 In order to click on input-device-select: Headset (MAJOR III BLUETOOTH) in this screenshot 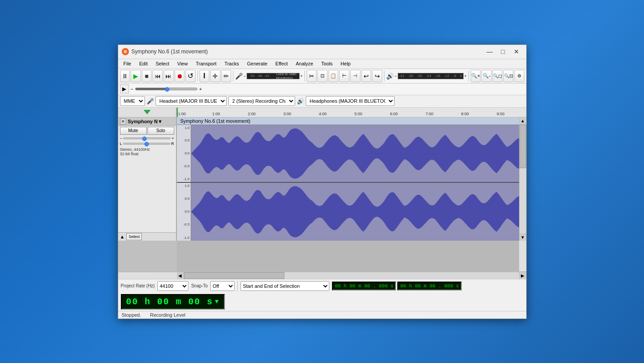, I will do `click(191, 101)`.